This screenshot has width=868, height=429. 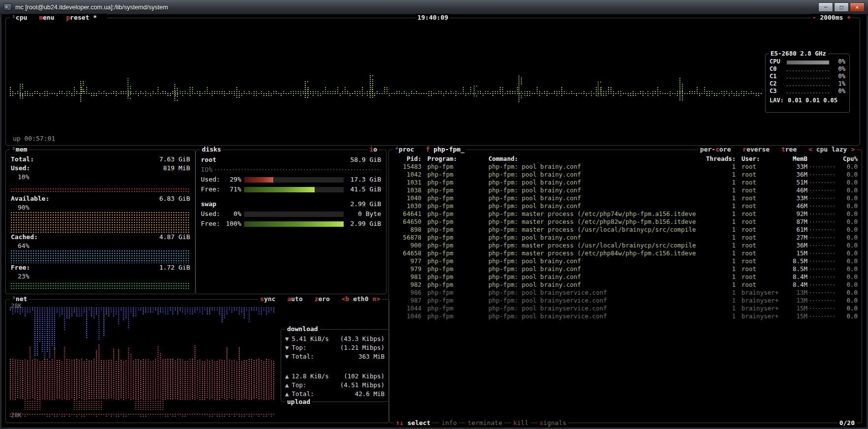 What do you see at coordinates (625, 198) in the screenshot?
I see `process-row: 1040php-fpmphp-fpm: pool brainy.conf1roo…` at bounding box center [625, 198].